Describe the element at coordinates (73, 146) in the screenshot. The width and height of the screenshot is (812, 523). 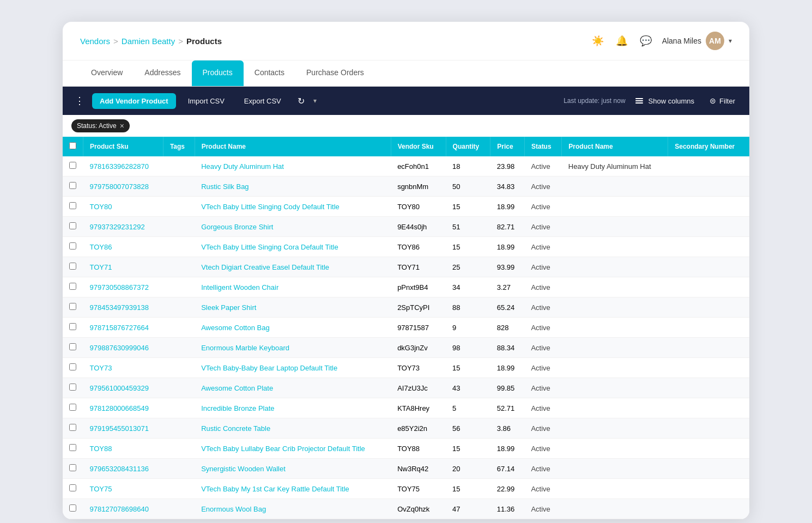
I see `select-all-checkbox` at that location.